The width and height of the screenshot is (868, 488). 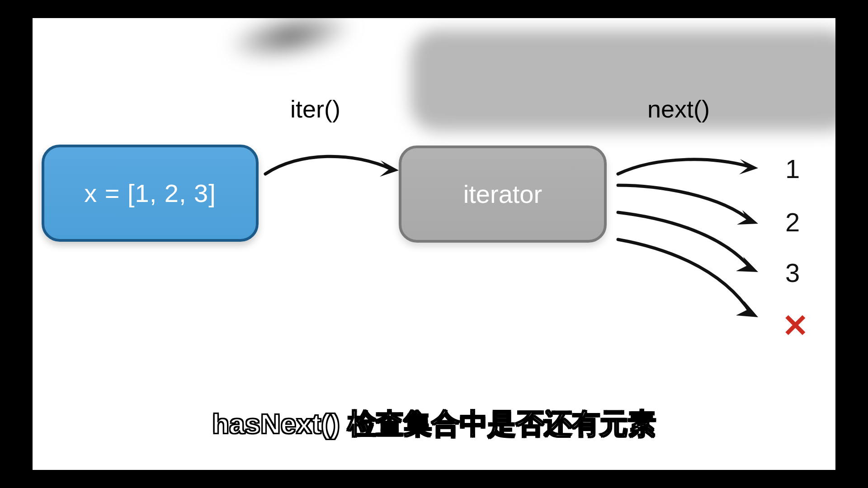 I want to click on output-stop: ✕, so click(x=796, y=326).